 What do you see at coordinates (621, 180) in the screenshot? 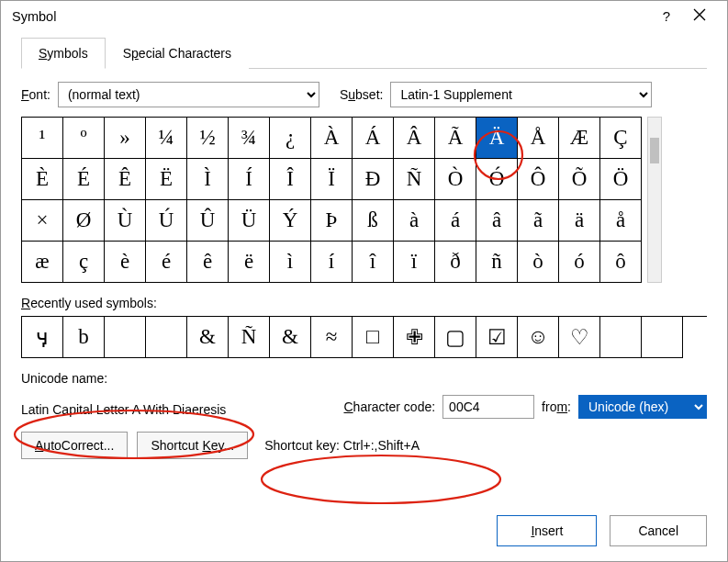
I see `symbol-cell: Ö` at bounding box center [621, 180].